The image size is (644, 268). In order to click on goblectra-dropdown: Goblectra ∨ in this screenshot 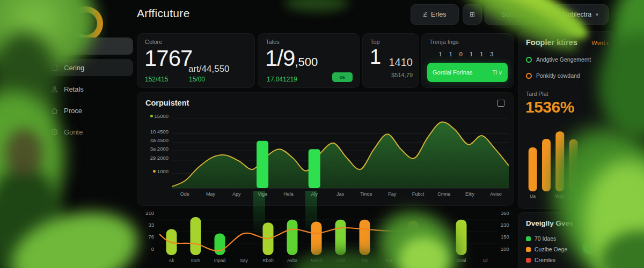, I will do `click(581, 14)`.